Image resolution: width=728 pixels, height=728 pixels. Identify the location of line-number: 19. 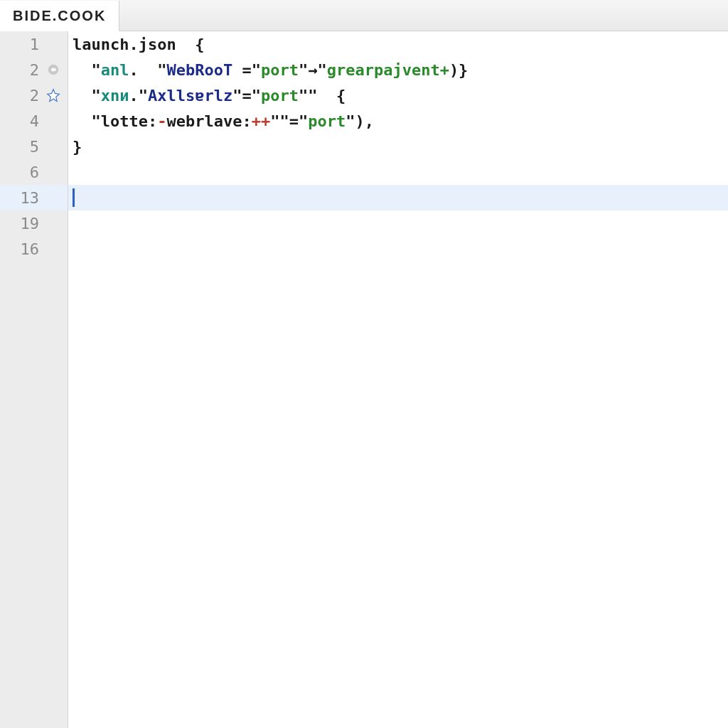
(25, 223).